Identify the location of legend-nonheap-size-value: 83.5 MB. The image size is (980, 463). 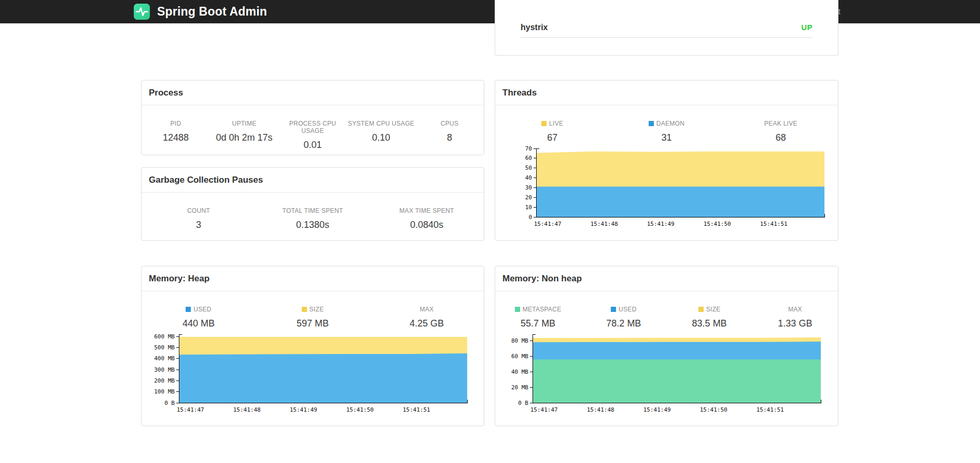
(709, 324).